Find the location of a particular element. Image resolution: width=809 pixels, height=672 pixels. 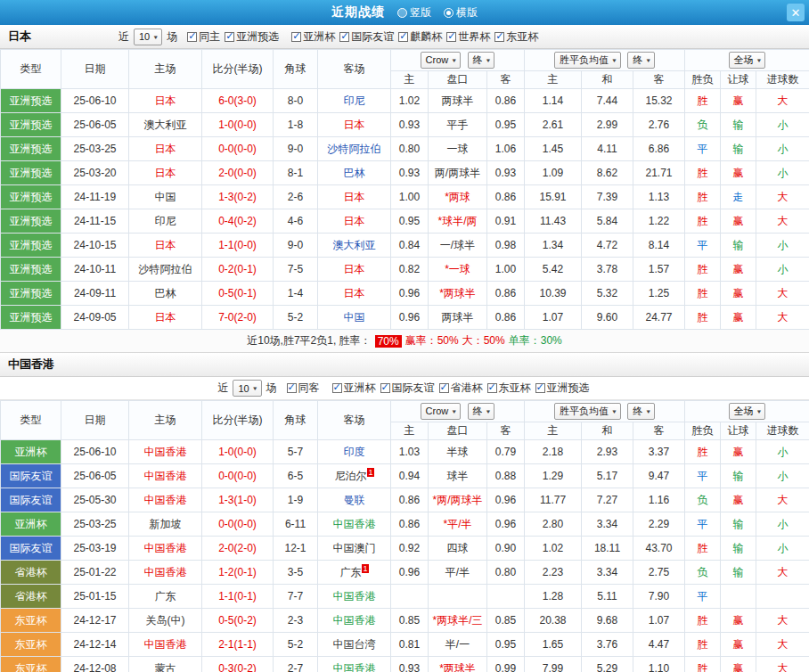

avg-odds-home: 7.99 is located at coordinates (553, 665).